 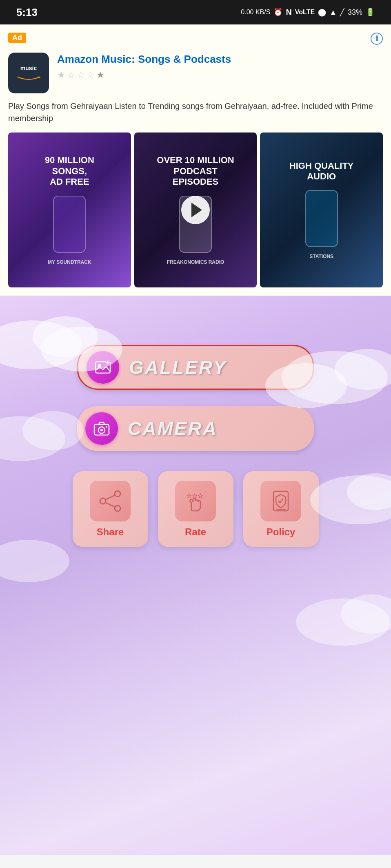 I want to click on ad-title: Amazon Music: Songs & Podcasts, so click(x=220, y=60).